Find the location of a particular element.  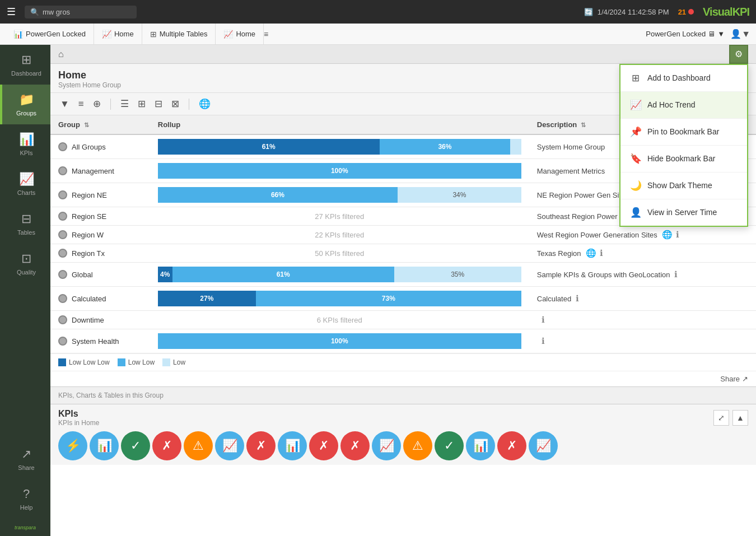

share-button: Share ↗ is located at coordinates (734, 379).